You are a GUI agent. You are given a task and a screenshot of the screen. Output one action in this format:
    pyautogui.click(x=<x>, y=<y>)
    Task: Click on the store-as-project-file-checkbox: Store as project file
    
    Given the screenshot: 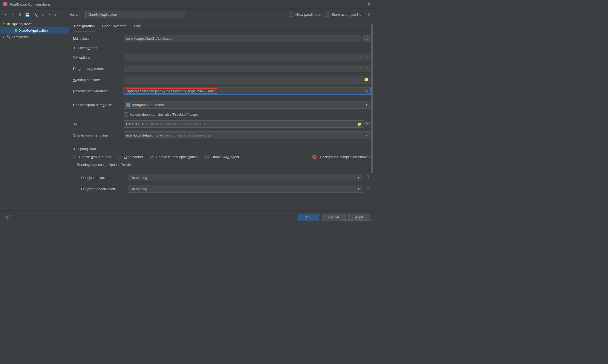 What is the action you would take?
    pyautogui.click(x=343, y=15)
    